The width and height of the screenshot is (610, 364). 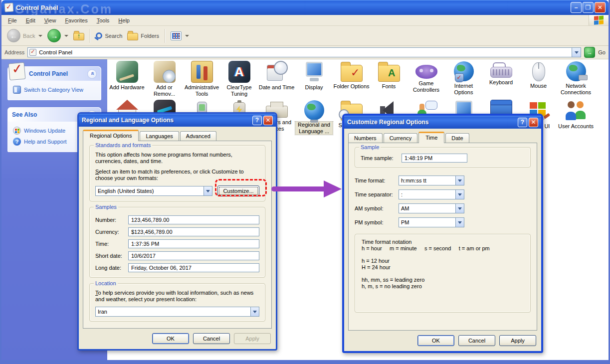 I want to click on icon-label: Add or Remov..., so click(x=165, y=91).